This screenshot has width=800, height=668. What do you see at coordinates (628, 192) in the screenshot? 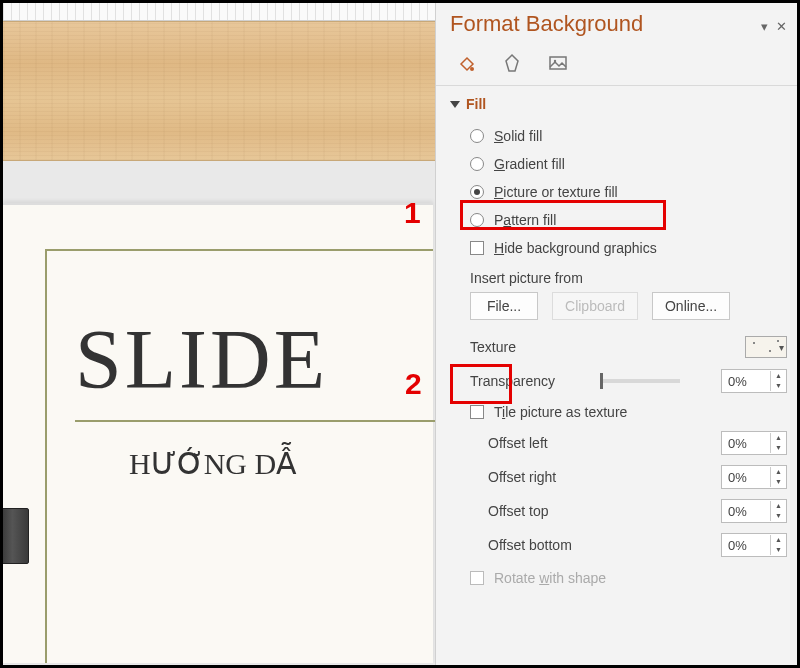
I see `option-picture-texture-fill: Picture or texture fill` at bounding box center [628, 192].